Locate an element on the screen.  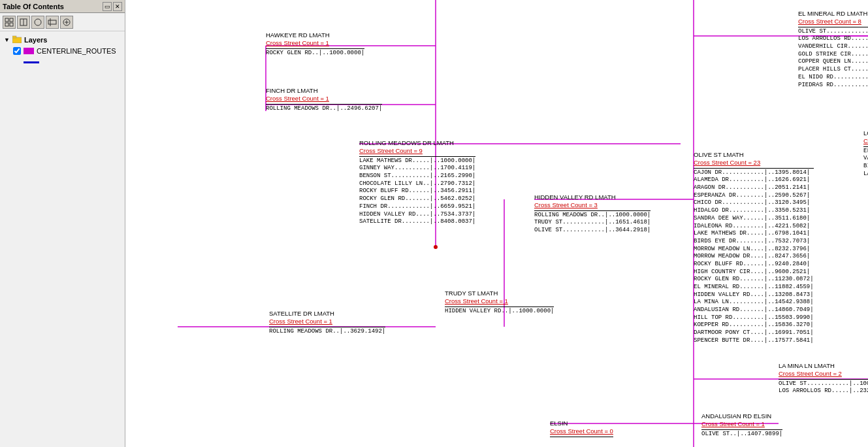
label-el-mineral: EL MINERAL RD LMATH Cross Street Count =… is located at coordinates (833, 50).